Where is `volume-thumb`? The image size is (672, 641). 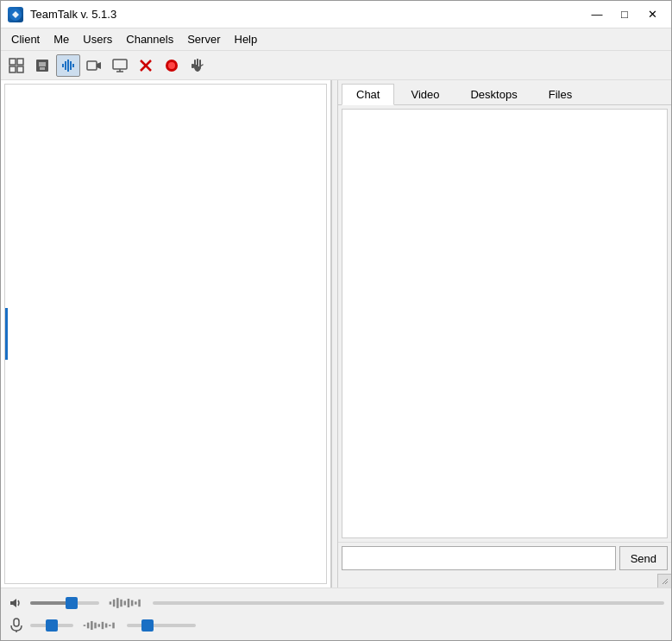 volume-thumb is located at coordinates (72, 603).